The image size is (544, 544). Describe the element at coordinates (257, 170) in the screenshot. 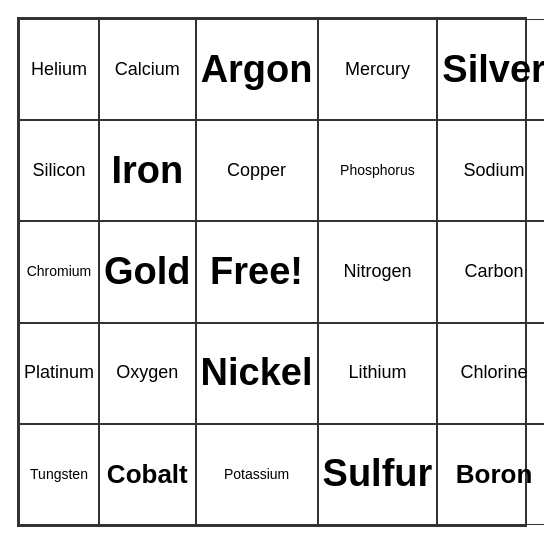

I see `bingo-cell-7: Copper` at that location.